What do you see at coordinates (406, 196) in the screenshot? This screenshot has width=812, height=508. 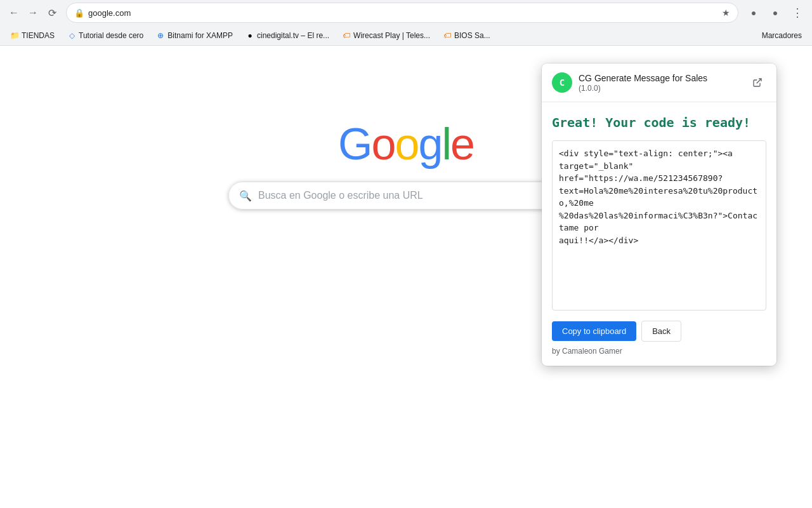 I see `search-bar: 🔍 Busca en Google o escribe una URL 🎤` at bounding box center [406, 196].